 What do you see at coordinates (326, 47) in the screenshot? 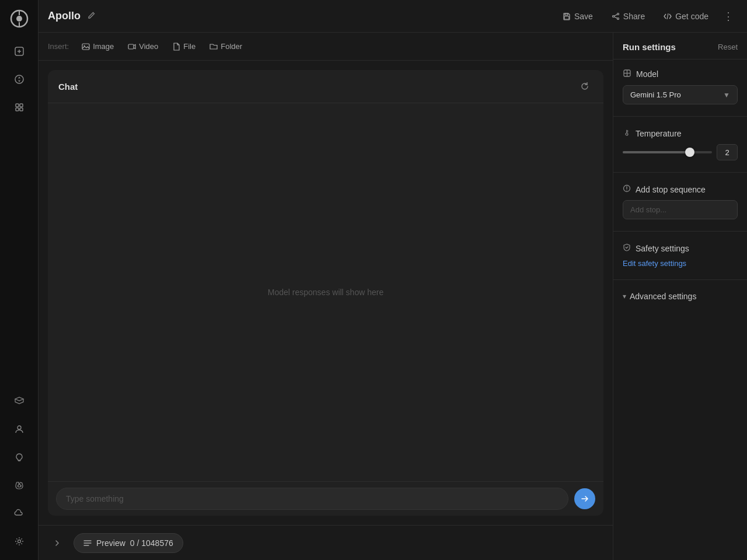
I see `insert-toolbar: Insert: Image Video` at bounding box center [326, 47].